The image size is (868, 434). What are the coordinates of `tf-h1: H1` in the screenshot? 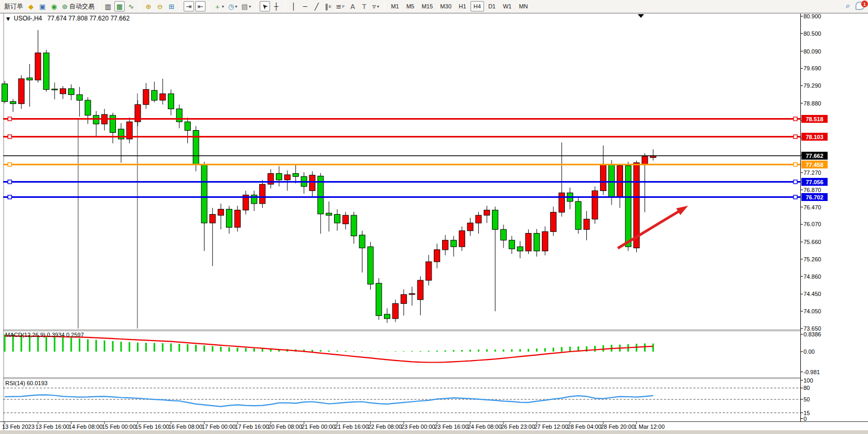 It's located at (463, 6).